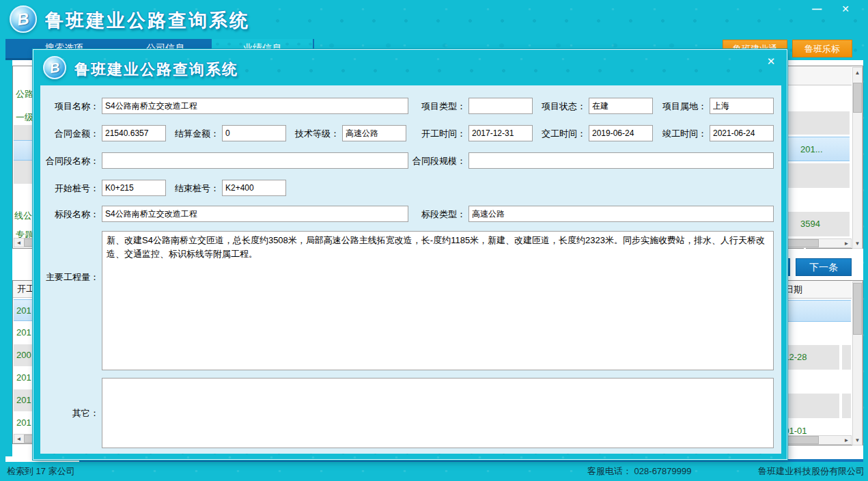 The width and height of the screenshot is (868, 481). I want to click on window-titlebar: B 鲁班建业公路查询系统 — ✕, so click(434, 19).